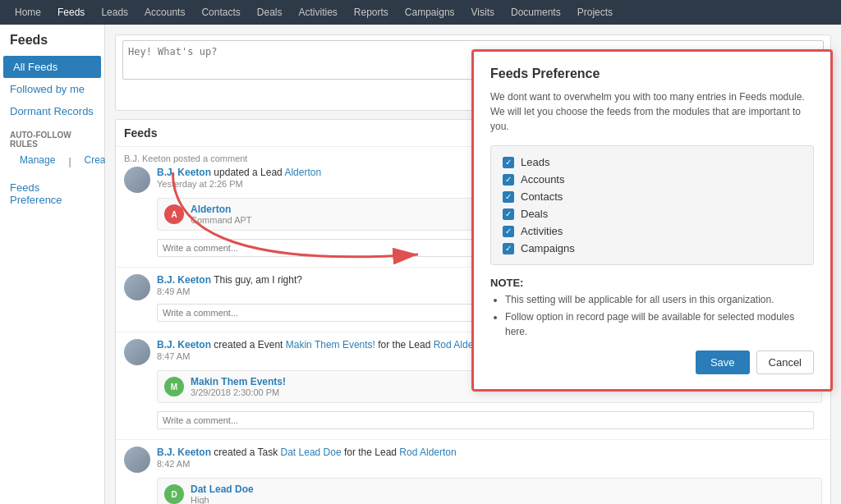 This screenshot has width=841, height=504. Describe the element at coordinates (508, 249) in the screenshot. I see `checkbox-campaigns` at that location.